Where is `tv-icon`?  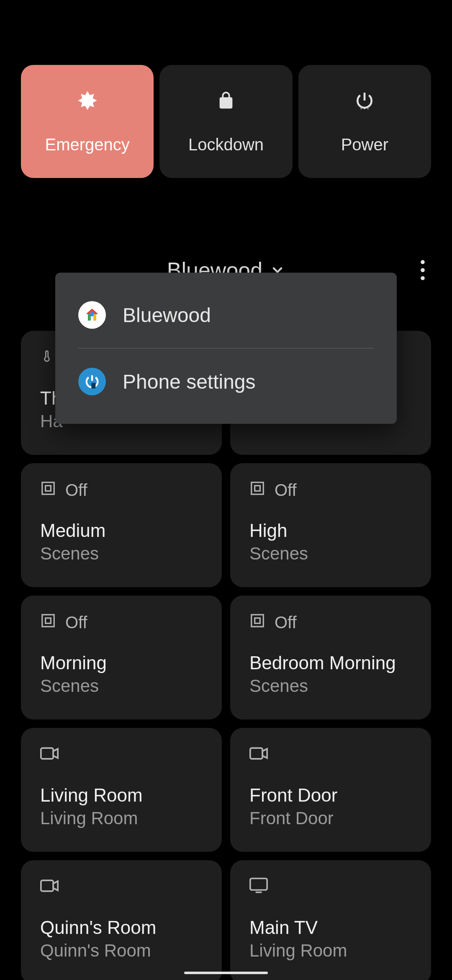 tv-icon is located at coordinates (259, 887).